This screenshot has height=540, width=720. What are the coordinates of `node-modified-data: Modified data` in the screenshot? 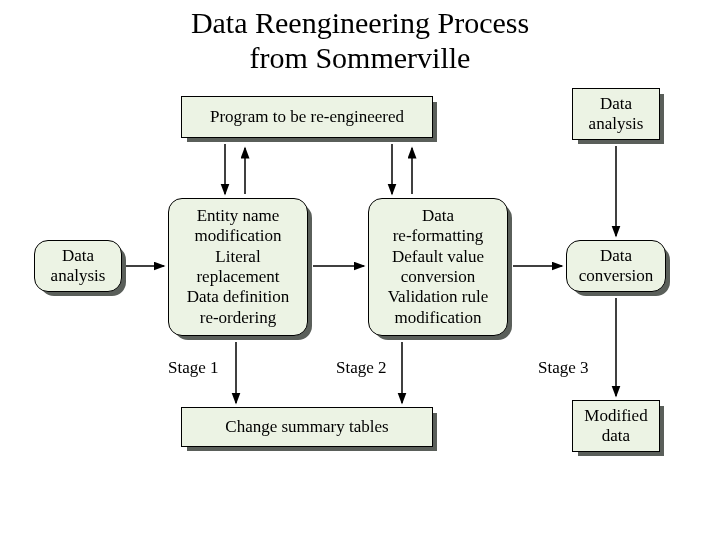 It's located at (616, 426).